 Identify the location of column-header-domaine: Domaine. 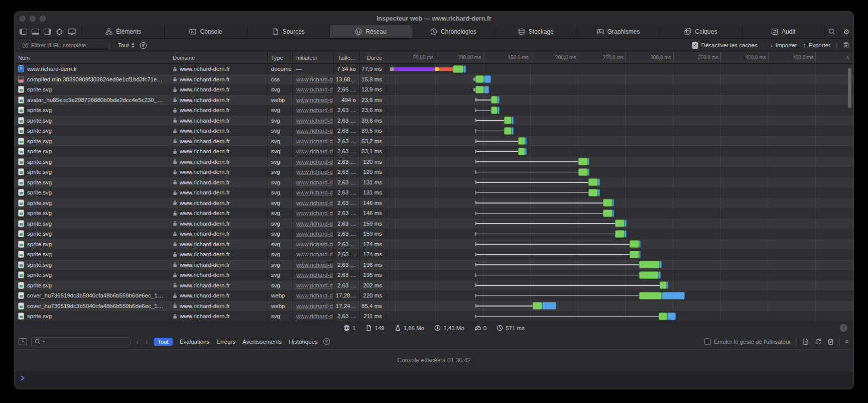
(218, 58).